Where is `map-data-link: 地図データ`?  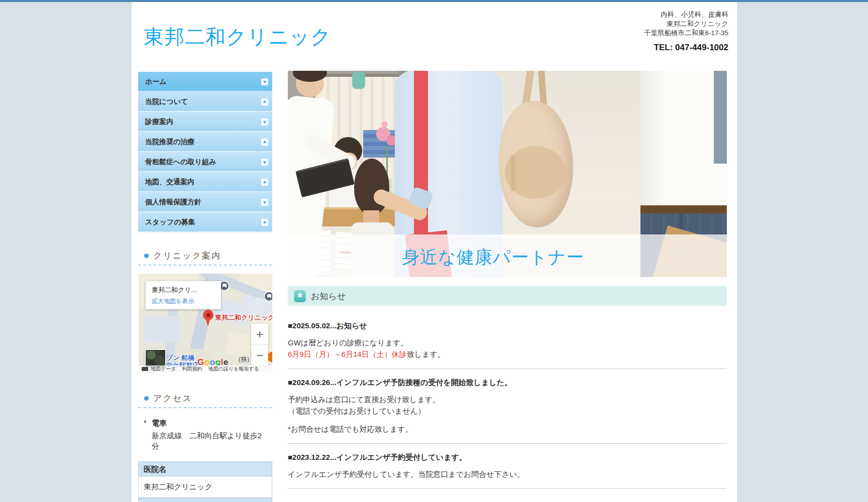 map-data-link: 地図データ is located at coordinates (163, 369).